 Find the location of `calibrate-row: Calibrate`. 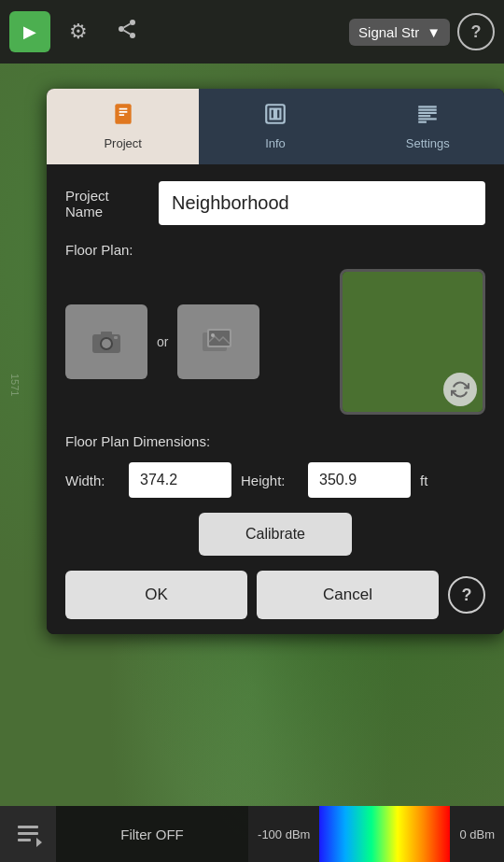

calibrate-row: Calibrate is located at coordinates (275, 534).